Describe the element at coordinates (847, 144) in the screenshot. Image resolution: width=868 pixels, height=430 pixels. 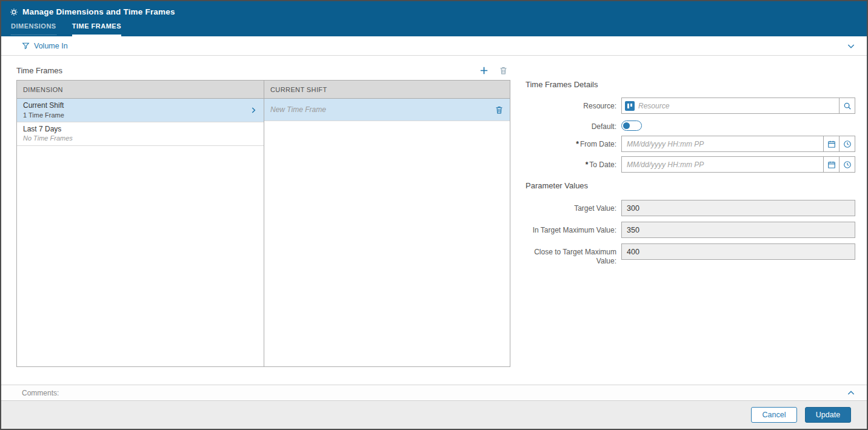
I see `from-date-clock-button` at that location.